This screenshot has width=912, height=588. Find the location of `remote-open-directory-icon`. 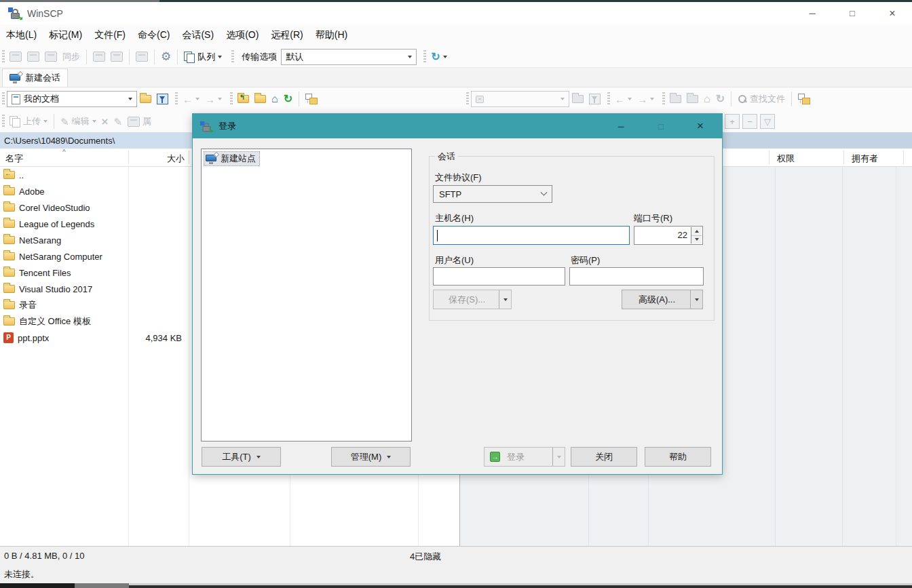

remote-open-directory-icon is located at coordinates (578, 99).